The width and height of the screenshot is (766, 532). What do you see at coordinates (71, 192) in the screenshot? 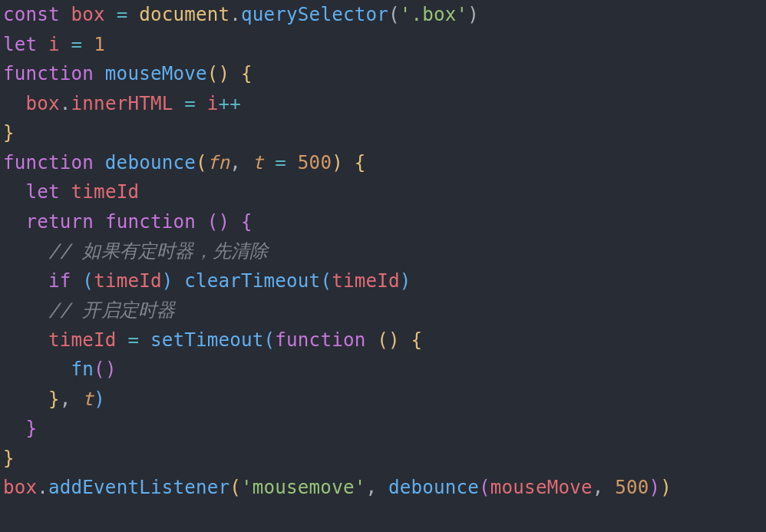
I see `code-line: let timeId` at bounding box center [71, 192].